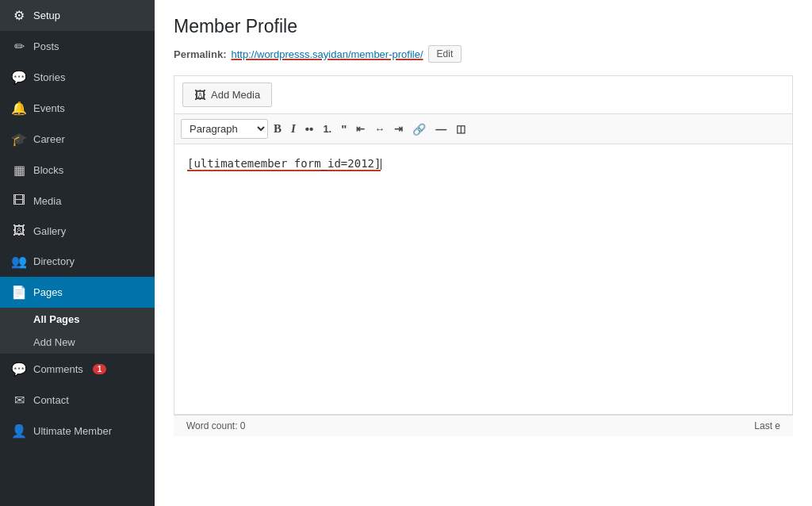  Describe the element at coordinates (100, 370) in the screenshot. I see `badge-comments: 1` at that location.